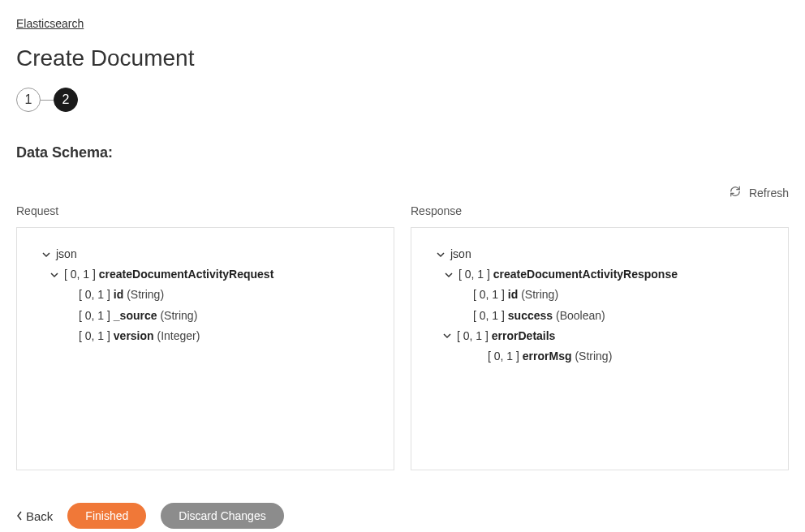  I want to click on tree-node-name: createDocumentActivityResponse, so click(586, 274).